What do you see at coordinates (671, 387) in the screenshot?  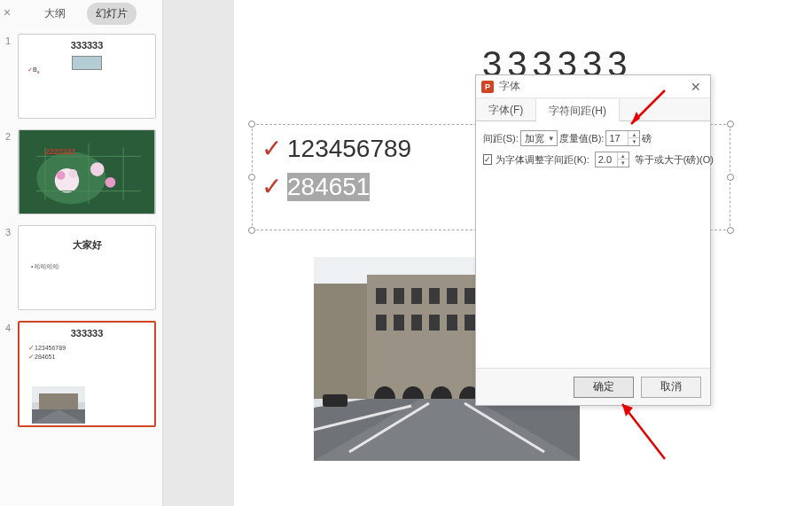 I see `cancel-button: 取消` at bounding box center [671, 387].